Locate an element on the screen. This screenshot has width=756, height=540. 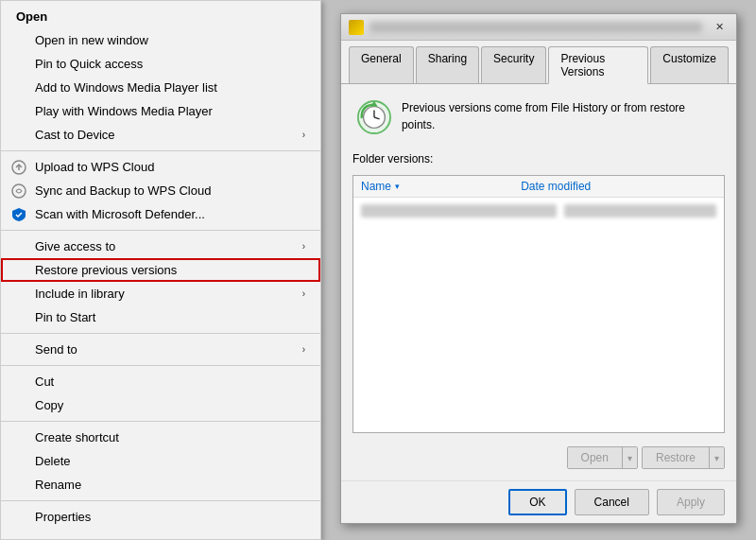
restore-split-button: Restore ▾ is located at coordinates (683, 458).